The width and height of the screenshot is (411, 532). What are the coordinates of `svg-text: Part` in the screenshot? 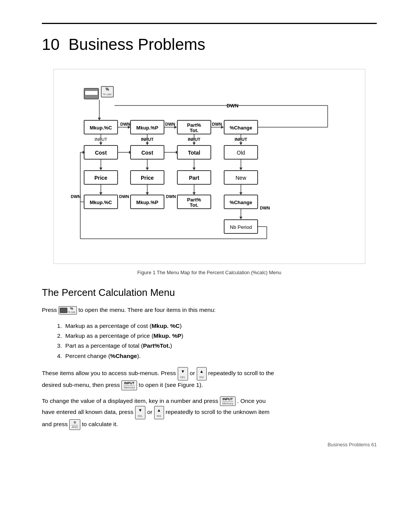 It's located at (194, 178).